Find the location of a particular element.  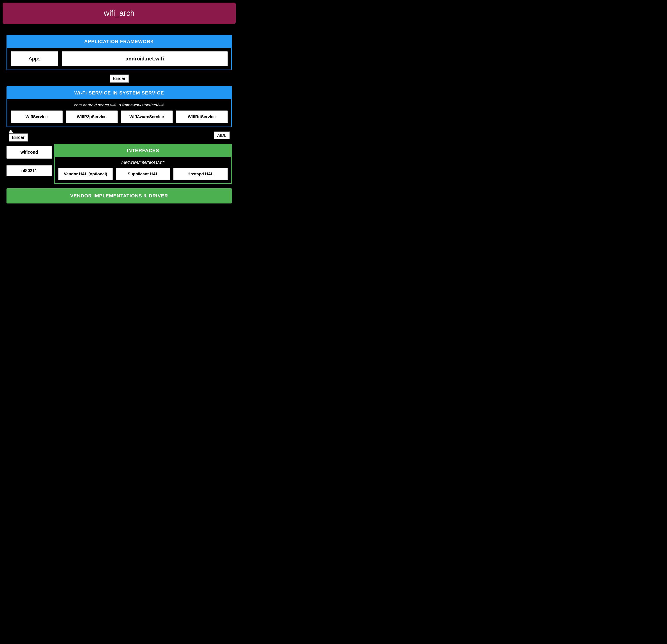

binder-left-container: Binder is located at coordinates (18, 135).